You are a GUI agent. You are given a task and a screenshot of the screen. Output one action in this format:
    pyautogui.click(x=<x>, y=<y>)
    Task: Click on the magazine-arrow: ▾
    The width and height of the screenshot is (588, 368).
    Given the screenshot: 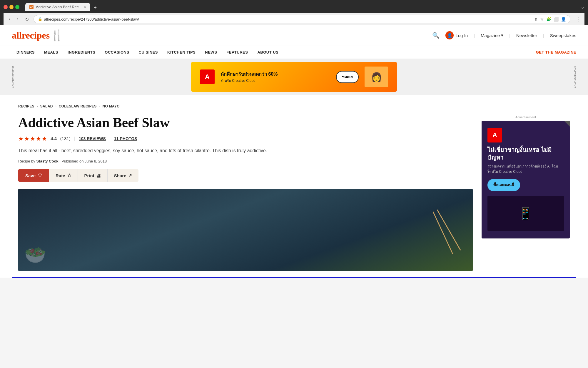 What is the action you would take?
    pyautogui.click(x=502, y=35)
    